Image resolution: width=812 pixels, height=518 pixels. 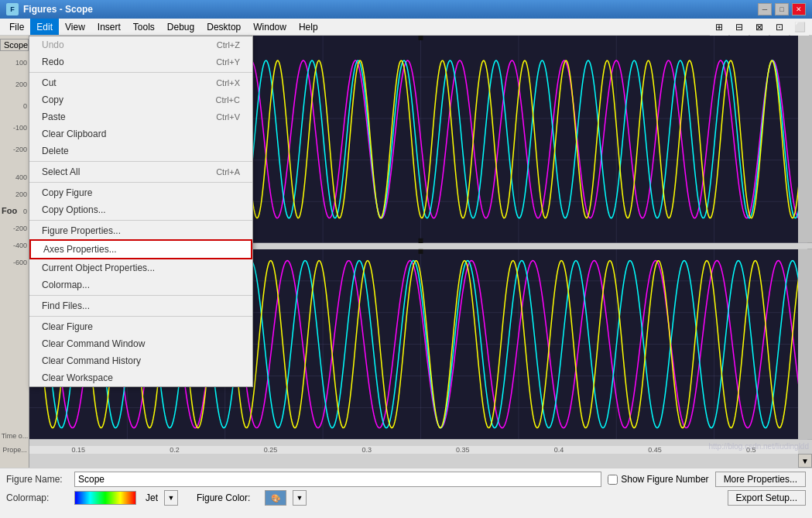 I want to click on minimize-button: ─, so click(x=765, y=9).